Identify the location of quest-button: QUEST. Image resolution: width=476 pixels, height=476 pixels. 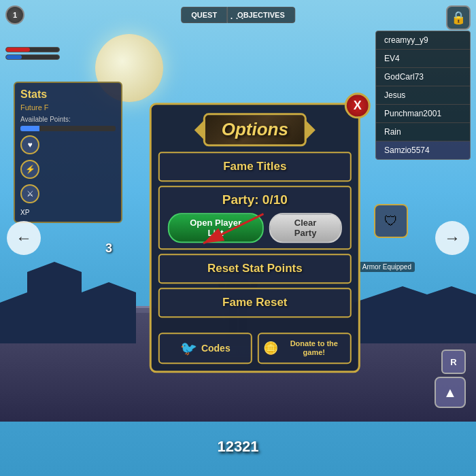
(204, 15).